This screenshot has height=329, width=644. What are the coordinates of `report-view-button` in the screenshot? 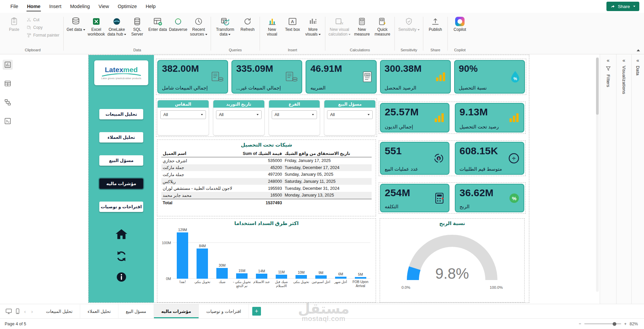 It's located at (8, 65).